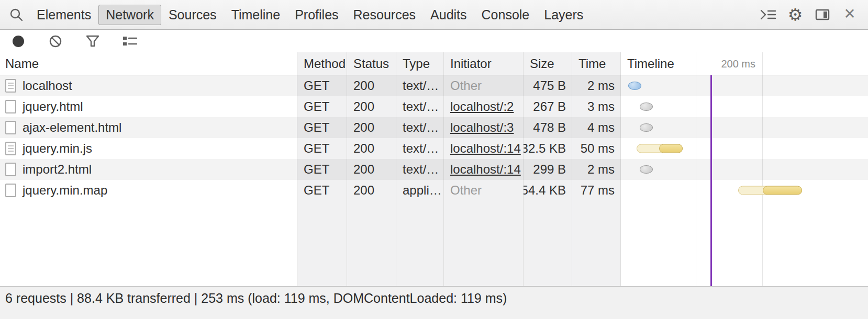  What do you see at coordinates (149, 107) in the screenshot?
I see `name-cell: jquery.html` at bounding box center [149, 107].